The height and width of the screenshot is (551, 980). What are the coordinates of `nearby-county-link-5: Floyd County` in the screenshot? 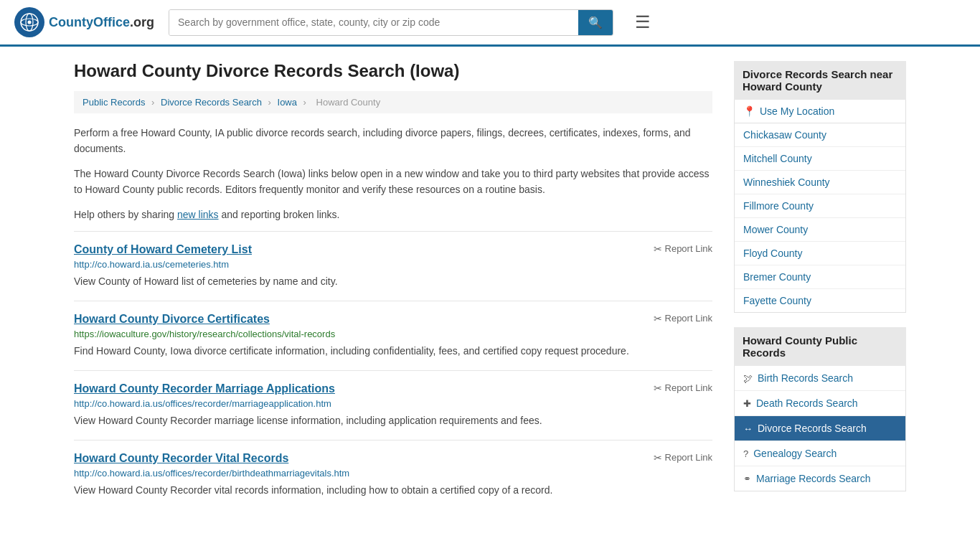 It's located at (773, 253).